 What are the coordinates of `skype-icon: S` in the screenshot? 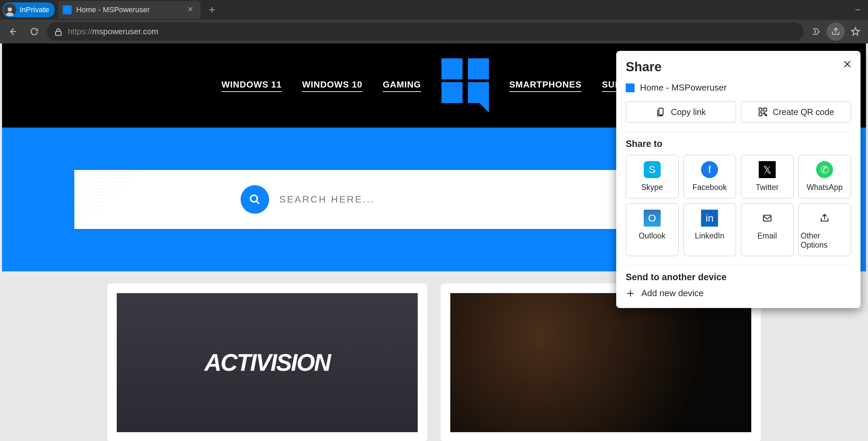 It's located at (652, 170).